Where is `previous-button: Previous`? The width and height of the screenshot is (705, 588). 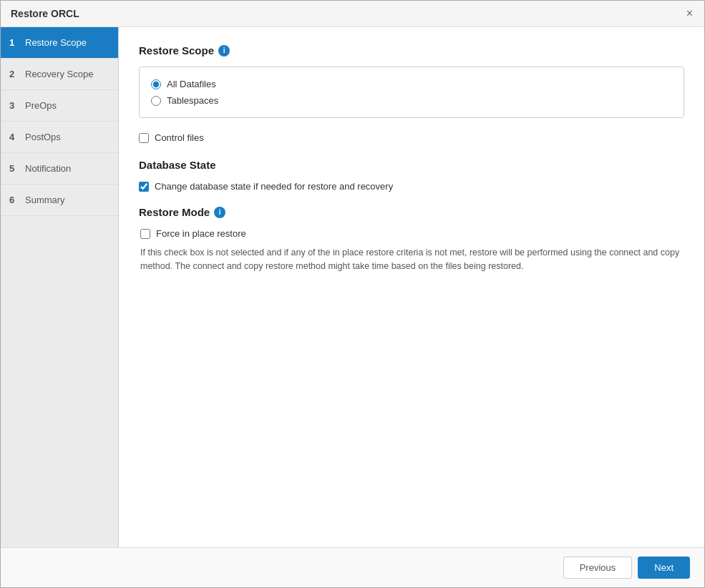 previous-button: Previous is located at coordinates (598, 568).